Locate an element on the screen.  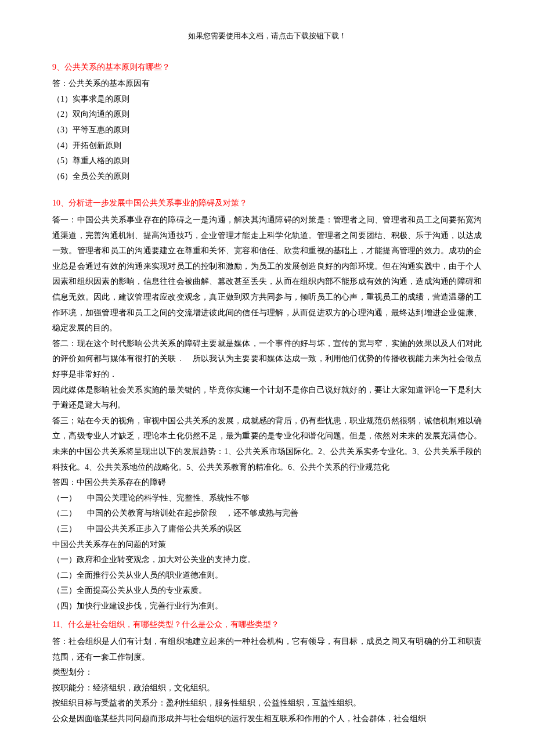
question-11-title: 11、什么是社会组织，有哪些类型？什么是公众，有哪些类型？ is located at coordinates (267, 625).